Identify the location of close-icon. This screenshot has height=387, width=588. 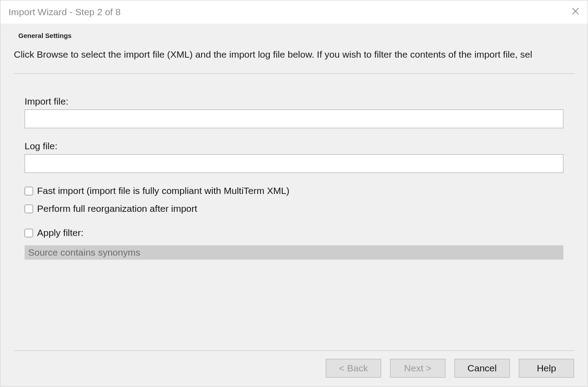
(575, 12).